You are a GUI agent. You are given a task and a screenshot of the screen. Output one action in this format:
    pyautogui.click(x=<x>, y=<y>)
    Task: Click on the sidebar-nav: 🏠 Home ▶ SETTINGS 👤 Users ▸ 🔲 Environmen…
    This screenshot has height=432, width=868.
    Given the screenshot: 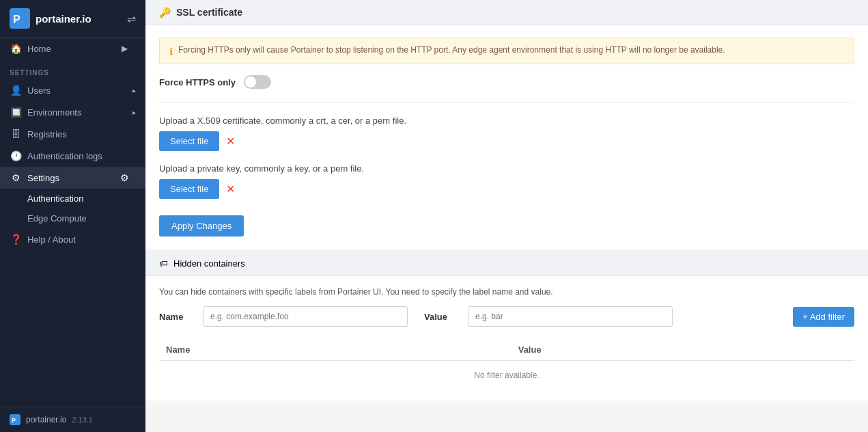 What is the action you would take?
    pyautogui.click(x=72, y=222)
    